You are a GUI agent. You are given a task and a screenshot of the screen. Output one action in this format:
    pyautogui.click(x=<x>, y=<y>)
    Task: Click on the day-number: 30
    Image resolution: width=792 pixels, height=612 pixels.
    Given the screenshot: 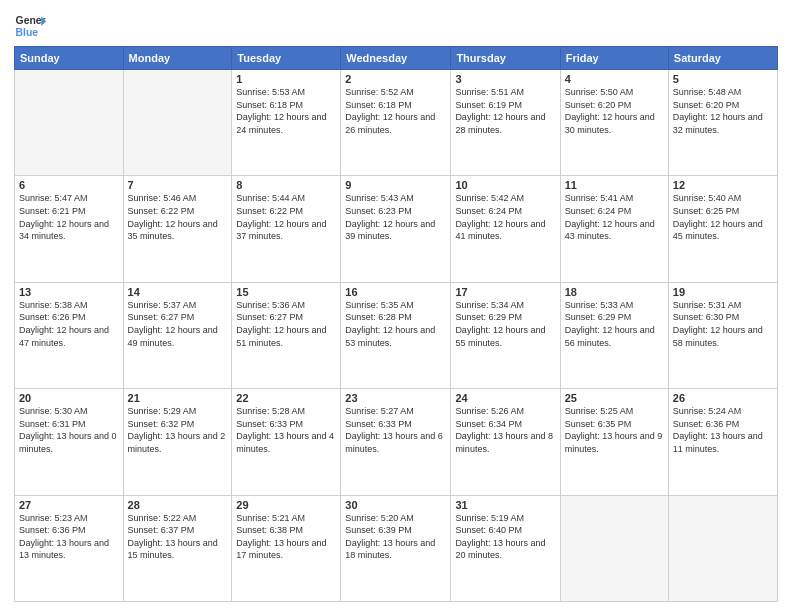 What is the action you would take?
    pyautogui.click(x=396, y=505)
    